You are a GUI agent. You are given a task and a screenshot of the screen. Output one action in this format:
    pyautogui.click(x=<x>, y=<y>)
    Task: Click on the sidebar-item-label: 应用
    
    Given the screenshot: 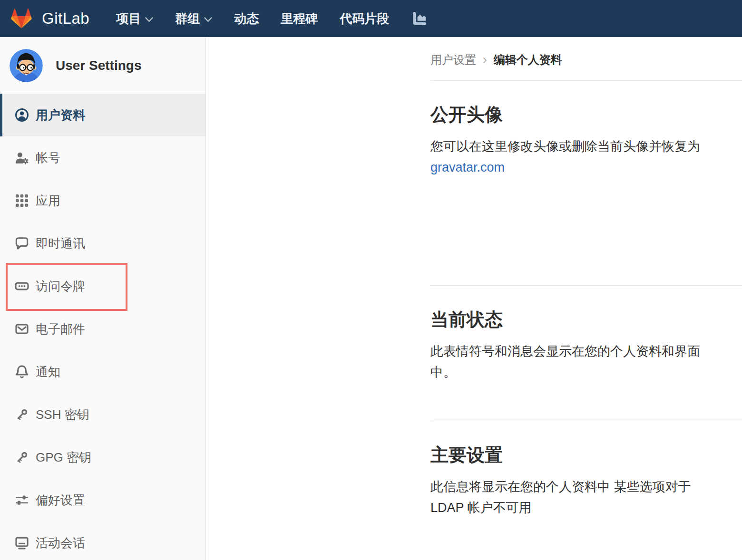 What is the action you would take?
    pyautogui.click(x=48, y=201)
    